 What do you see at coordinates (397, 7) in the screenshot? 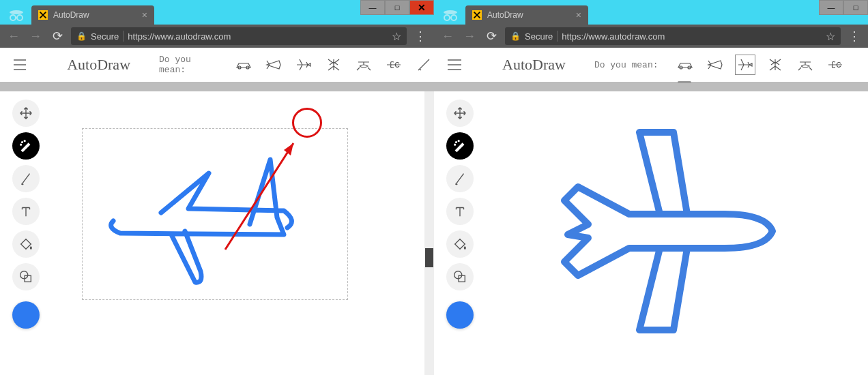
I see `window-controls: — □ ✕` at bounding box center [397, 7].